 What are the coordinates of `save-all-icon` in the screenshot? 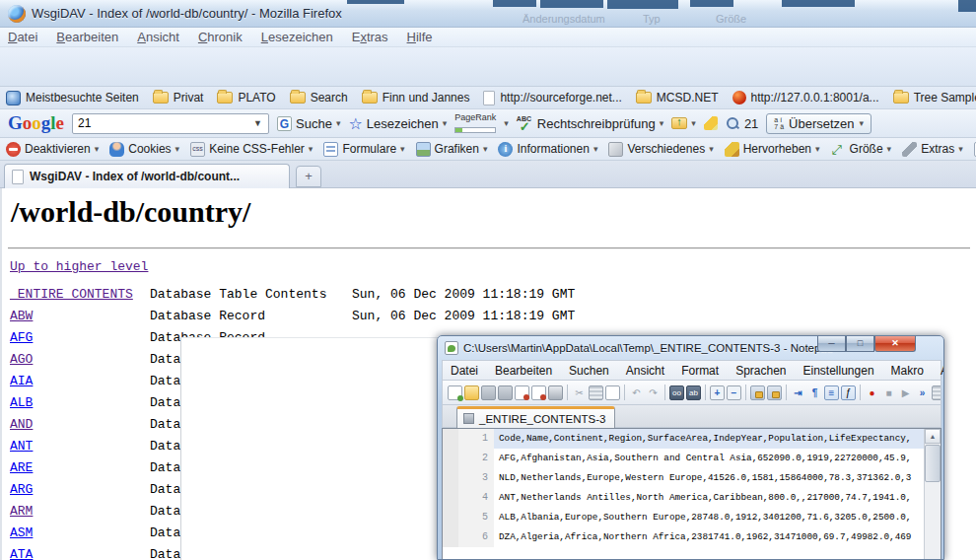 It's located at (505, 392).